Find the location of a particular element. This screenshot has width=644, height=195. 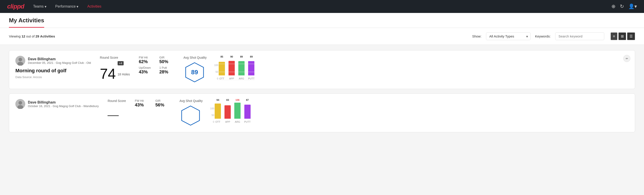

refresh-icon: ↻ is located at coordinates (622, 6).